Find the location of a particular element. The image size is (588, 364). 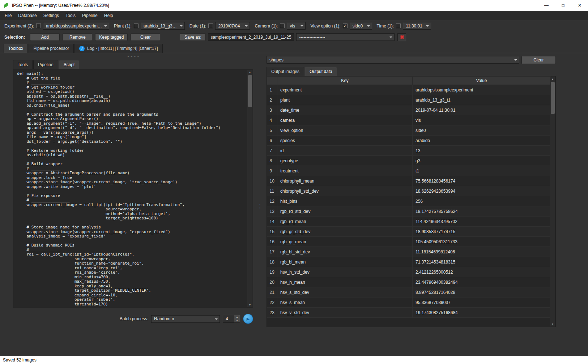

row-index: 13 is located at coordinates (272, 211).